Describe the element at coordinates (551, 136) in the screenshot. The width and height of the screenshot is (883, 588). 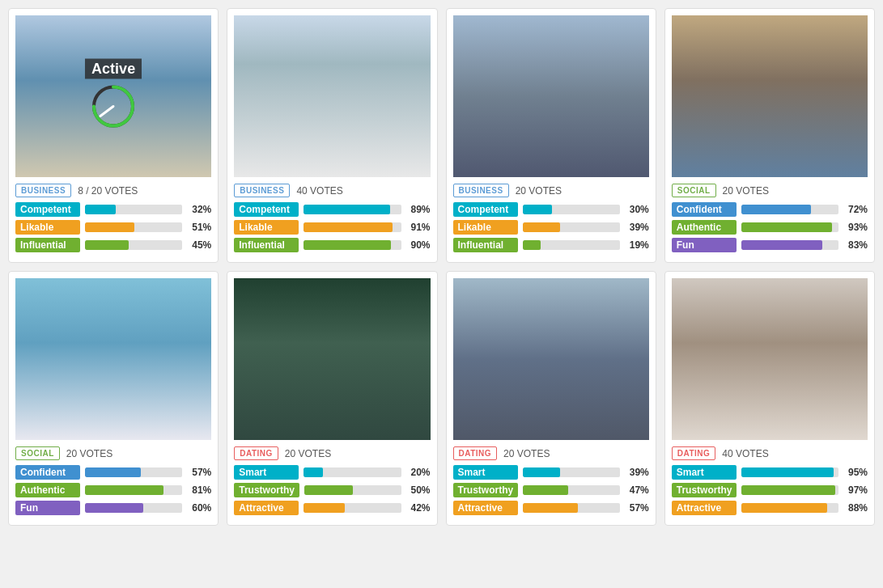
I see `photo-card-3: BUSINESS20 VOTESCompetent30%Likable39%In…` at that location.